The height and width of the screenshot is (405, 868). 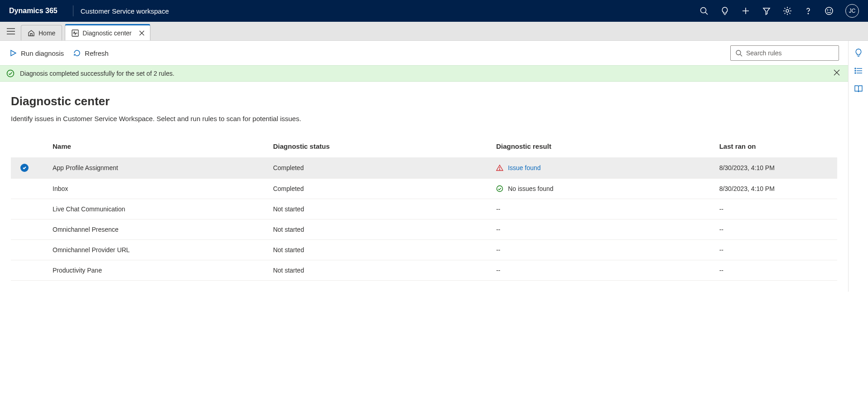 What do you see at coordinates (34, 11) in the screenshot?
I see `brand-label: Dynamics 365` at bounding box center [34, 11].